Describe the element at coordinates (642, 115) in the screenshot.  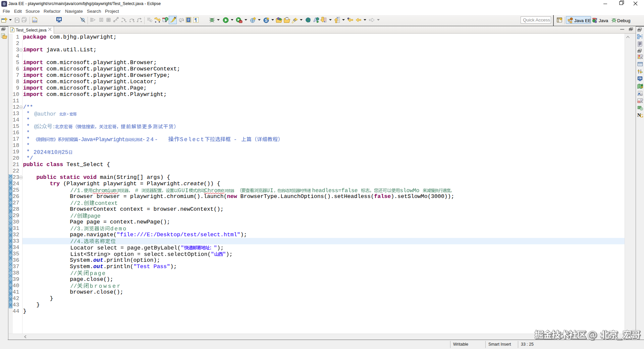
I see `svg-text: G` at that location.